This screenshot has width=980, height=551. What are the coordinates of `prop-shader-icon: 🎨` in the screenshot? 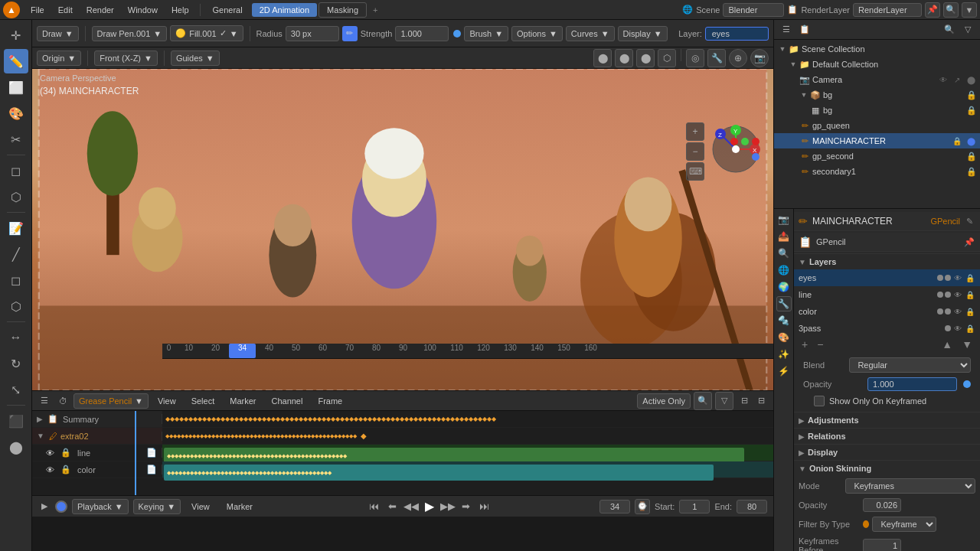 It's located at (784, 337).